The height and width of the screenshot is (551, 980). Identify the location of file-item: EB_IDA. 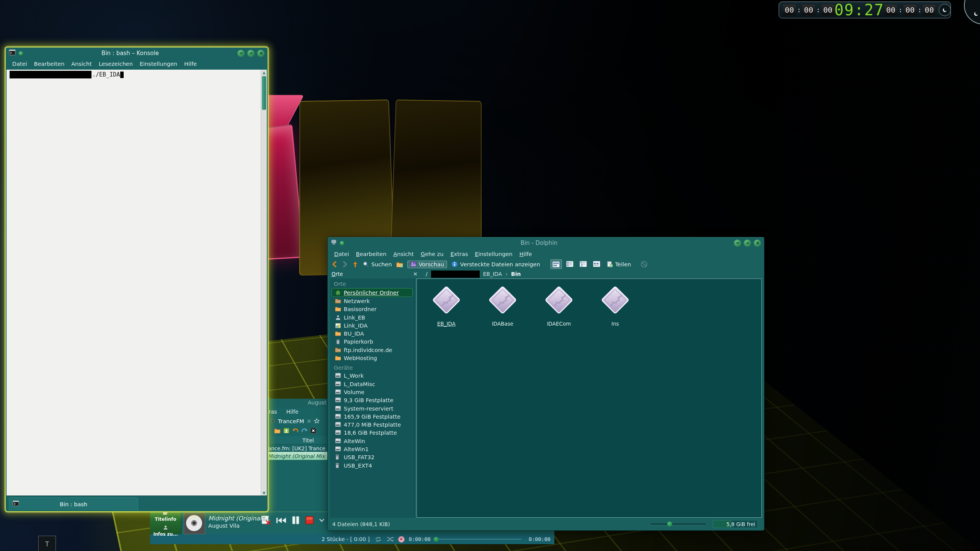
(446, 305).